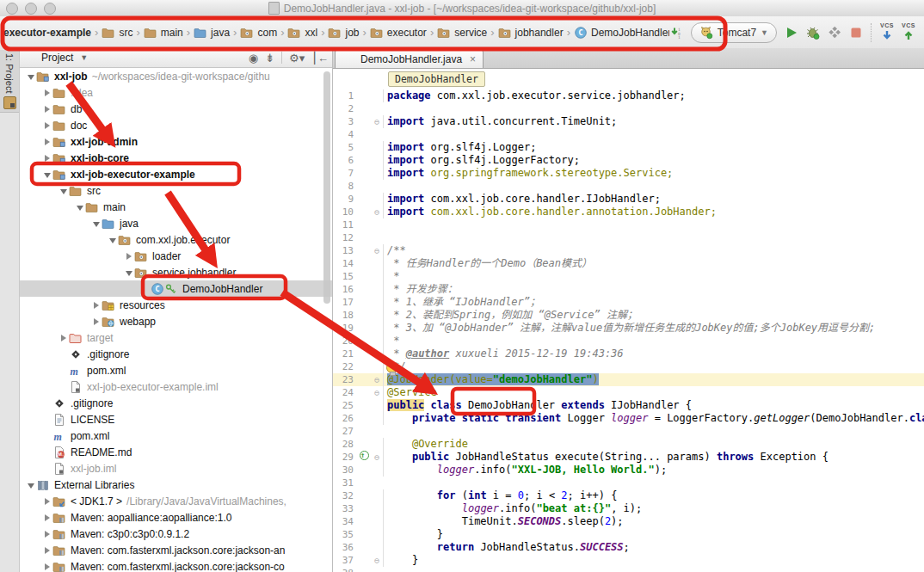 The image size is (924, 572). Describe the element at coordinates (792, 33) in the screenshot. I see `run-button` at that location.